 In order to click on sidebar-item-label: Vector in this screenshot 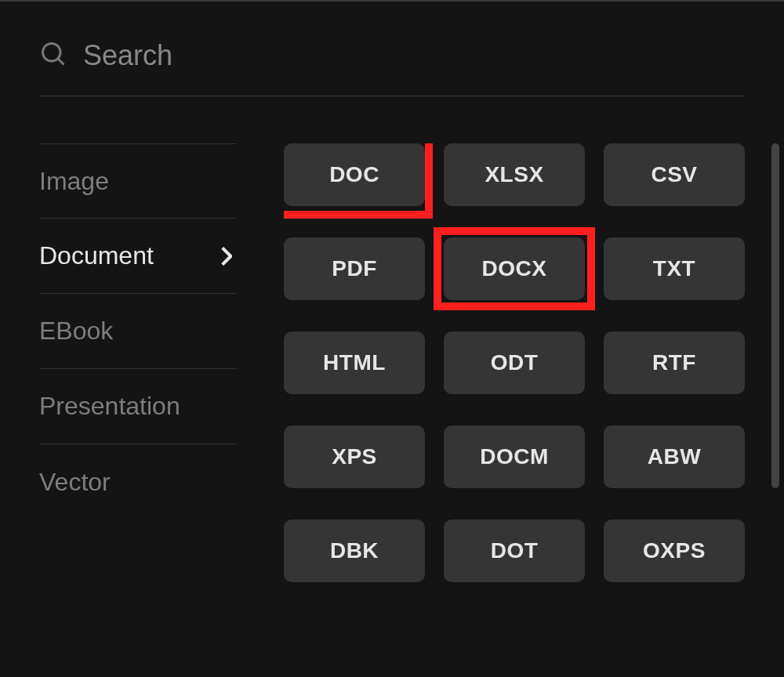, I will do `click(75, 483)`.